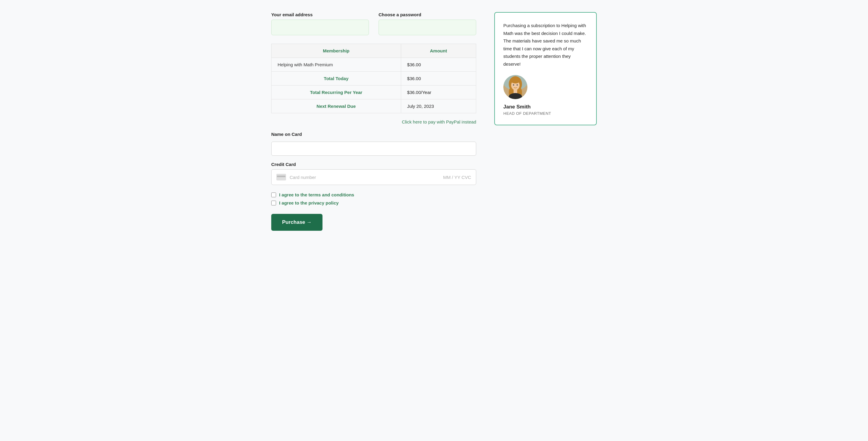 This screenshot has width=868, height=441. I want to click on row-2-amount: $36.00, so click(438, 79).